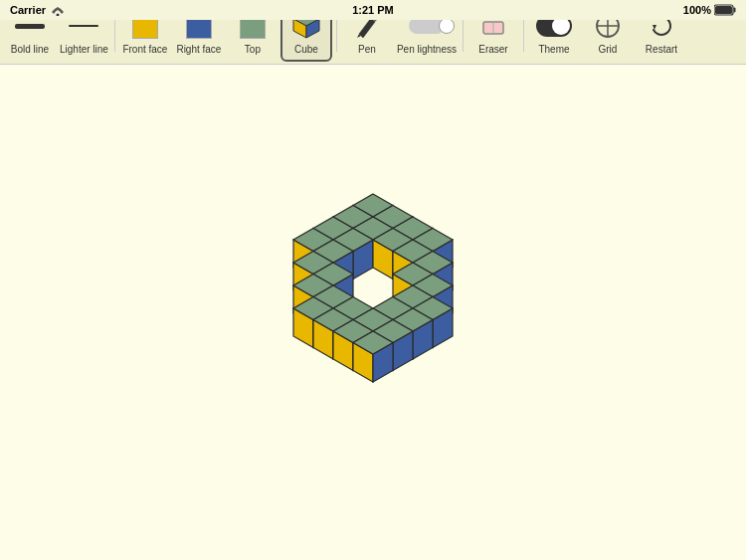 Image resolution: width=746 pixels, height=560 pixels. What do you see at coordinates (710, 10) in the screenshot?
I see `status-right: 100%` at bounding box center [710, 10].